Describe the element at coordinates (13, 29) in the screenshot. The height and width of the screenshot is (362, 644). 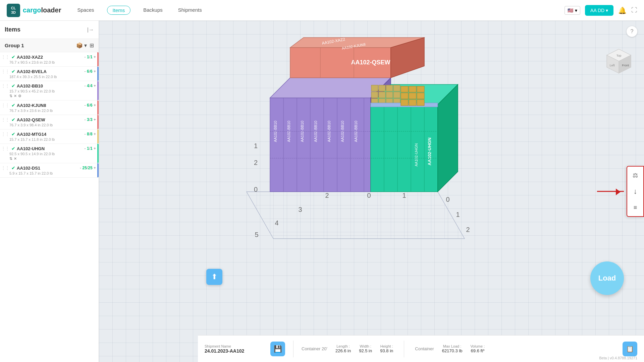
I see `sidebar-title: Items` at that location.